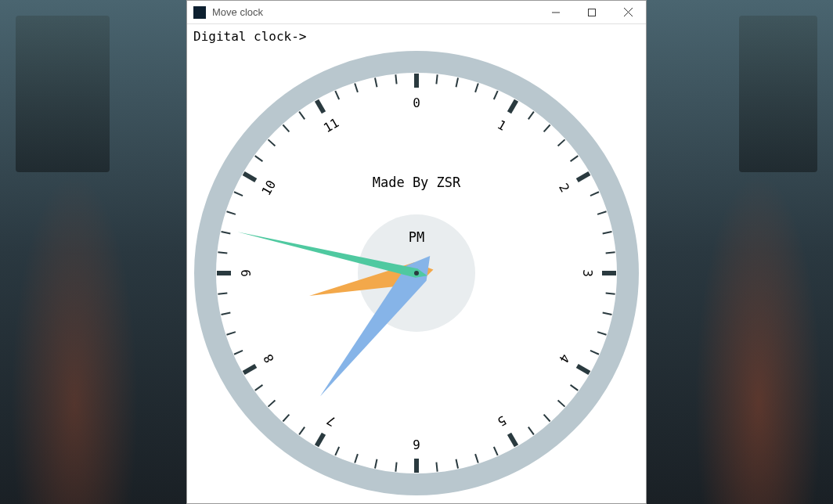 Image resolution: width=833 pixels, height=504 pixels. Describe the element at coordinates (587, 273) in the screenshot. I see `hour-number: 3` at that location.